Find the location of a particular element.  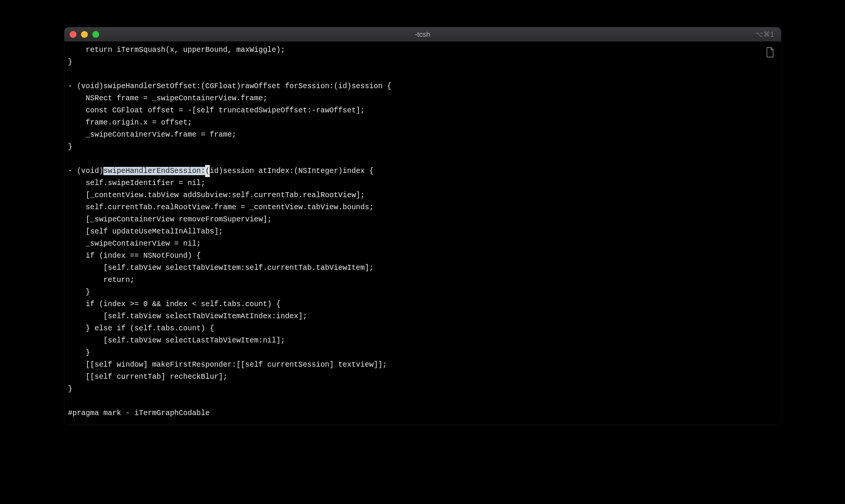

window-title: -tcsh is located at coordinates (422, 34).